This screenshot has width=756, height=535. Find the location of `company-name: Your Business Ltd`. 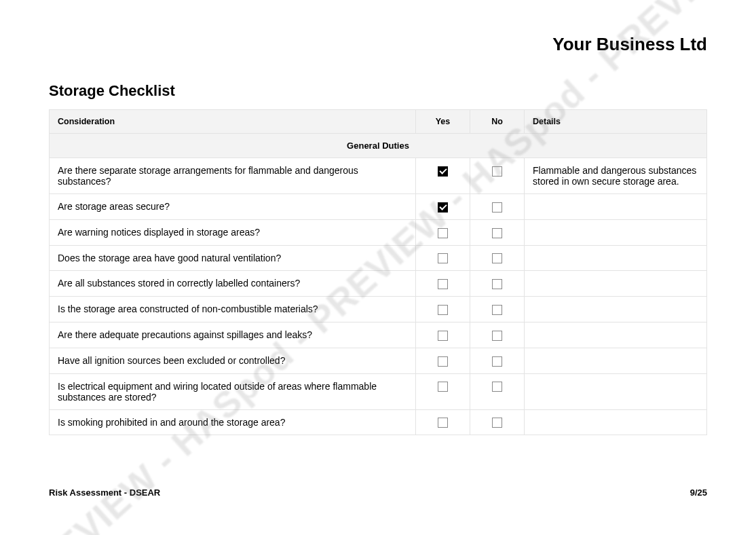

company-name: Your Business Ltd is located at coordinates (378, 45).